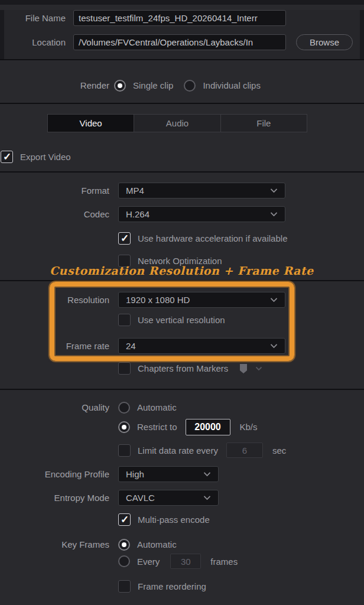 This screenshot has height=605, width=364. What do you see at coordinates (198, 214) in the screenshot?
I see `codec-value: H.264` at bounding box center [198, 214].